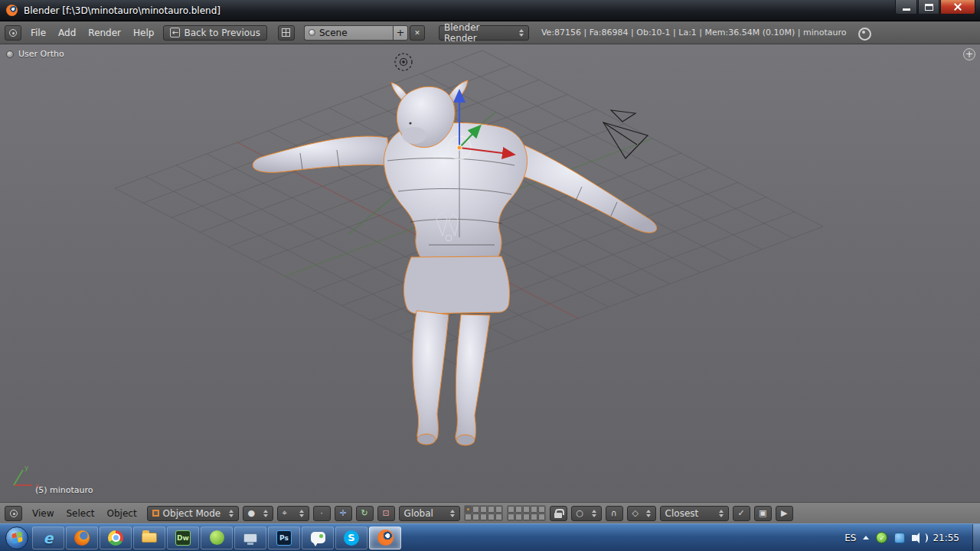 Image resolution: width=980 pixels, height=551 pixels. What do you see at coordinates (258, 514) in the screenshot?
I see `viewport-shading-select: ●` at bounding box center [258, 514].